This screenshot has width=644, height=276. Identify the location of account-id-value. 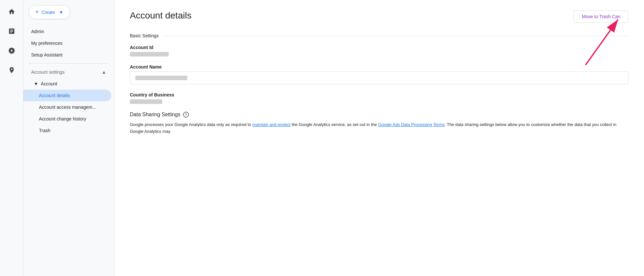
(149, 54).